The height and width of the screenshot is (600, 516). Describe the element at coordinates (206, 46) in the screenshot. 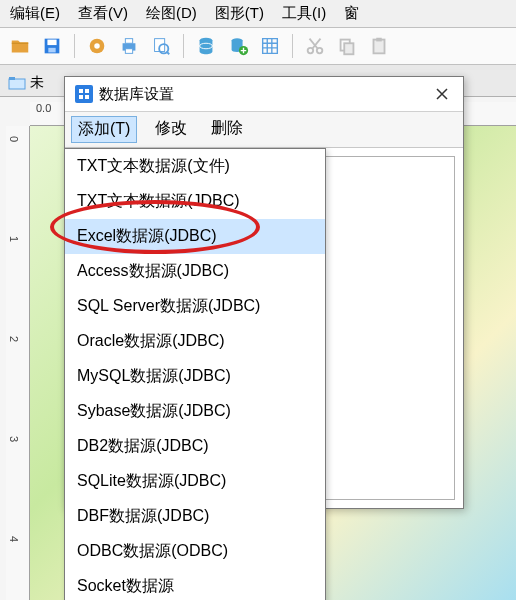

I see `database-icon` at that location.